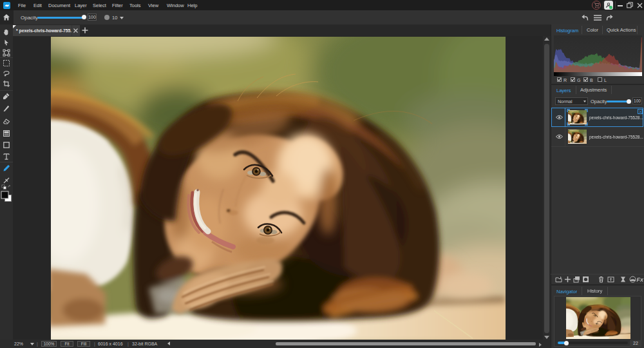 The image size is (644, 348). I want to click on svg-text: Fx, so click(640, 280).